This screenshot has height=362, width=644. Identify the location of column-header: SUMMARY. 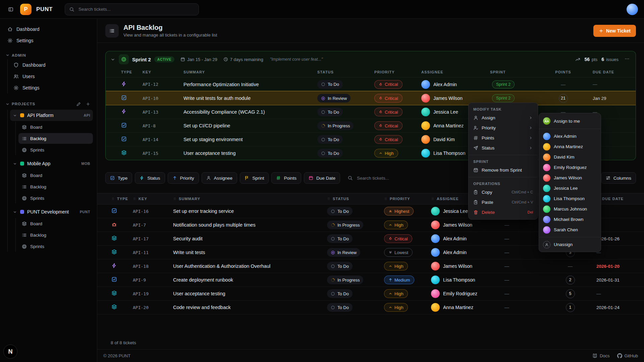
(250, 199).